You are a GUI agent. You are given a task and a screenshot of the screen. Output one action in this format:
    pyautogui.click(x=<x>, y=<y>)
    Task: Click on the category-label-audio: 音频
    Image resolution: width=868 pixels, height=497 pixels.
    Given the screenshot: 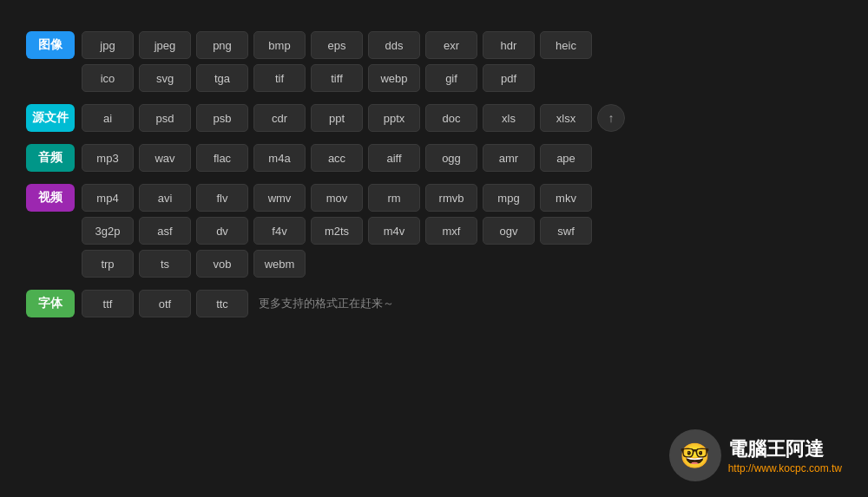 What is the action you would take?
    pyautogui.click(x=50, y=158)
    